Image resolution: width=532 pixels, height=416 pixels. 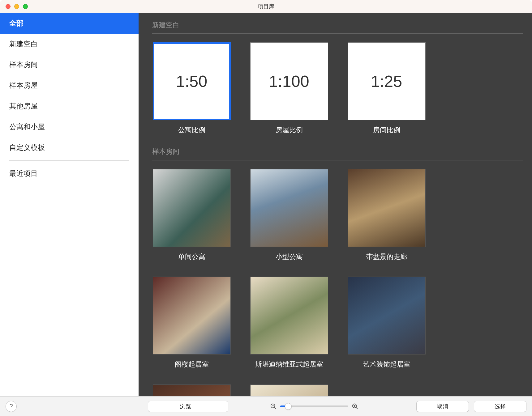 What do you see at coordinates (387, 215) in the screenshot?
I see `tile-bonsai-corridor: 带盆景的走廊` at bounding box center [387, 215].